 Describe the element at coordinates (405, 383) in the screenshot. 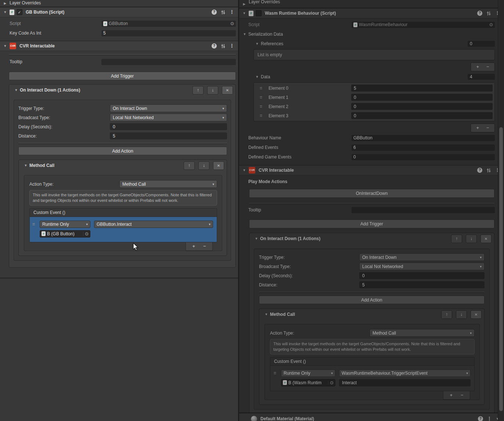

I see `event-argument-input: Interact` at that location.